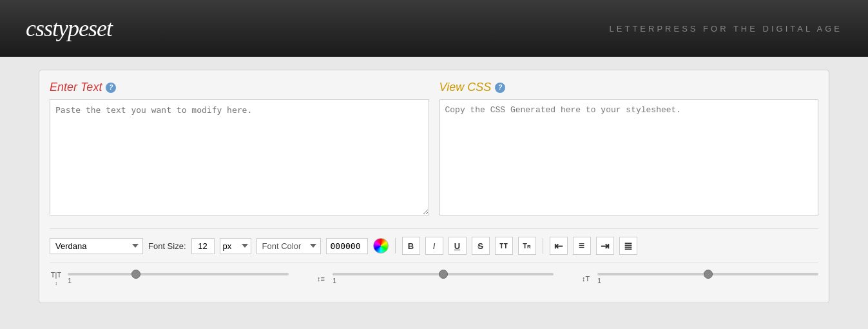 The height and width of the screenshot is (329, 868). What do you see at coordinates (726, 28) in the screenshot?
I see `tagline: LETTERPRESS FOR THE DIGITAL AGE` at bounding box center [726, 28].